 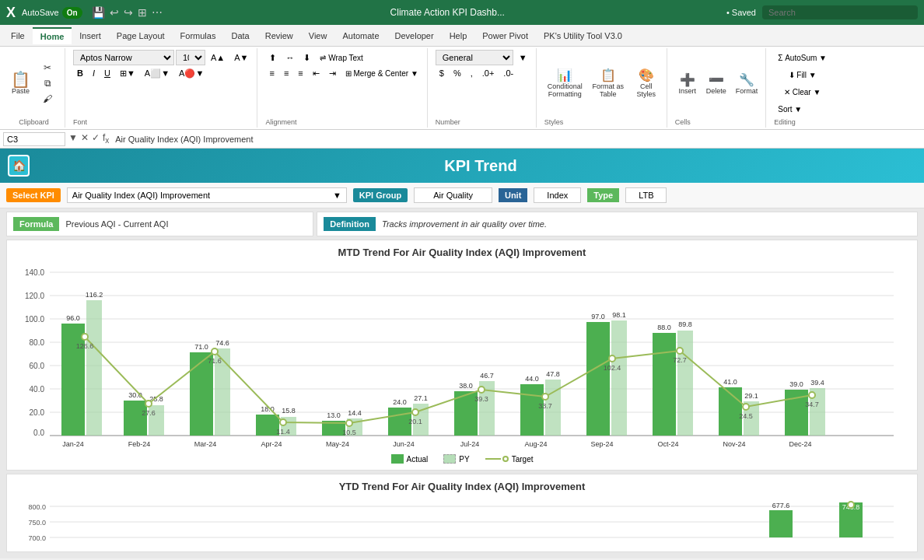 What do you see at coordinates (272, 58) in the screenshot?
I see `align-top-button: ⬆` at bounding box center [272, 58].